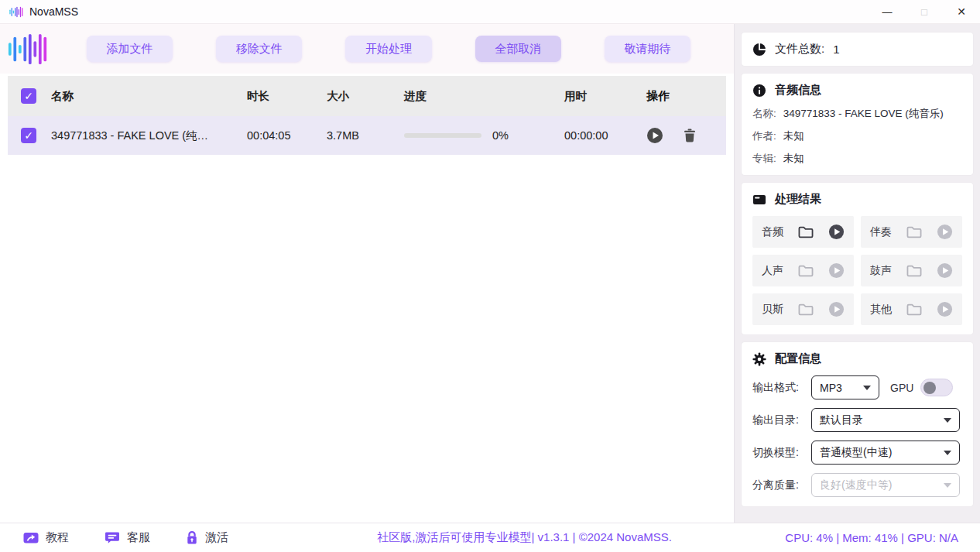 The width and height of the screenshot is (980, 552). Describe the element at coordinates (130, 49) in the screenshot. I see `add-file-button: 添加文件` at that location.